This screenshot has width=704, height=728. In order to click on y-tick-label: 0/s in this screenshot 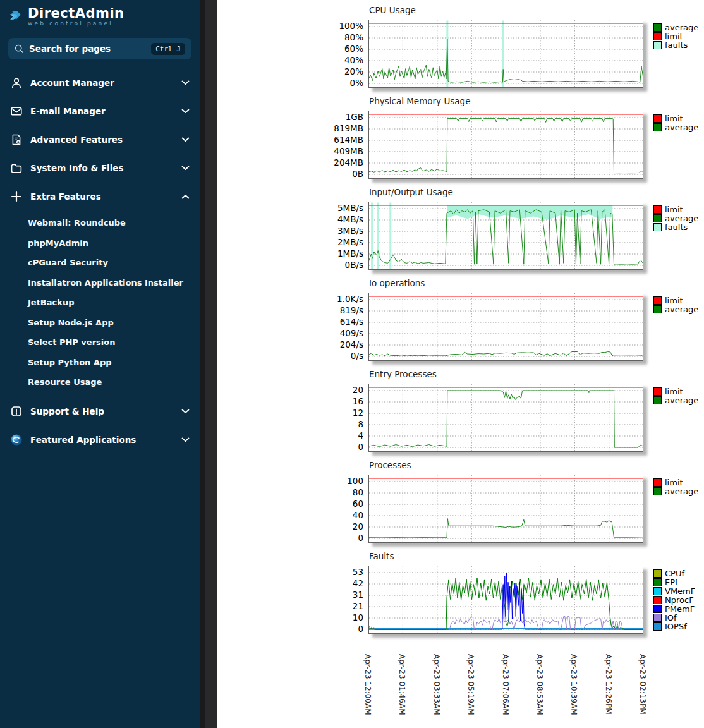, I will do `click(357, 356)`.